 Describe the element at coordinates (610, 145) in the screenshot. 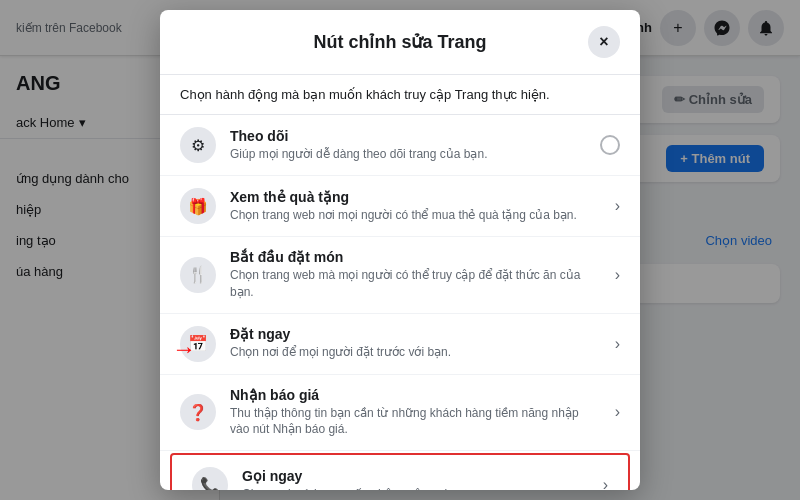

I see `radio-circle` at that location.